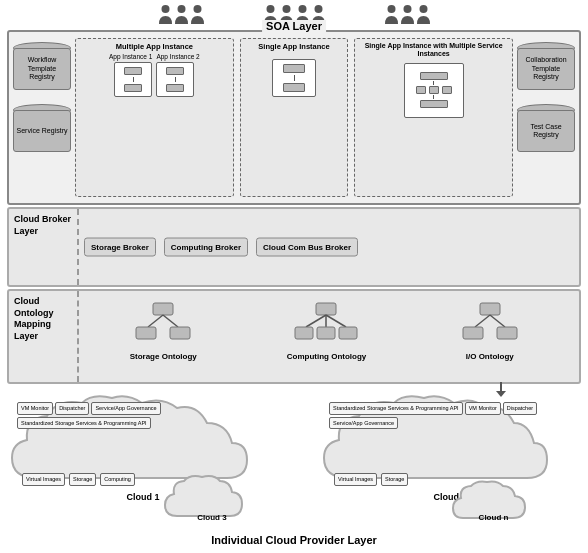 The width and height of the screenshot is (588, 553). I want to click on storage-1: Storage, so click(82, 480).